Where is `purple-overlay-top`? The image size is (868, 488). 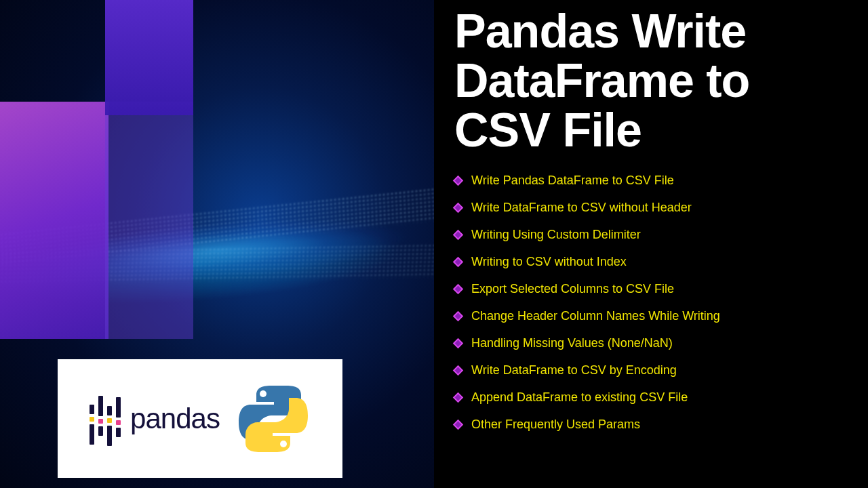
purple-overlay-top is located at coordinates (149, 58).